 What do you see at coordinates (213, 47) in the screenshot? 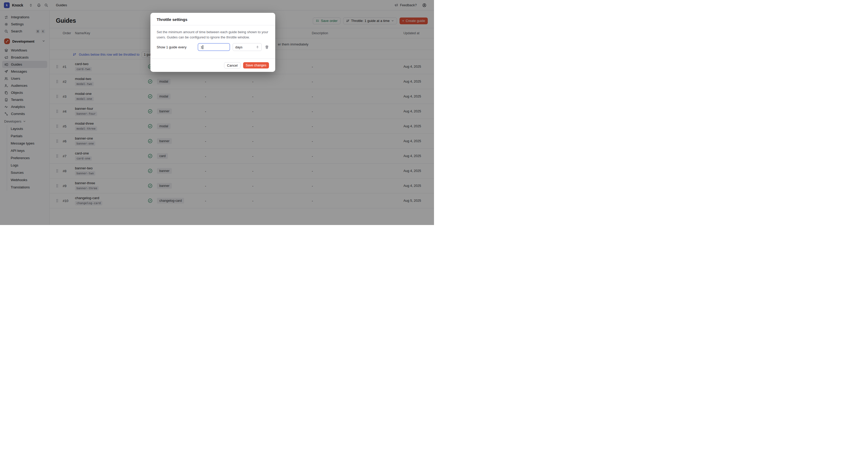
I see `throttle-form-row: Show 1 guide every 1 days` at bounding box center [213, 47].